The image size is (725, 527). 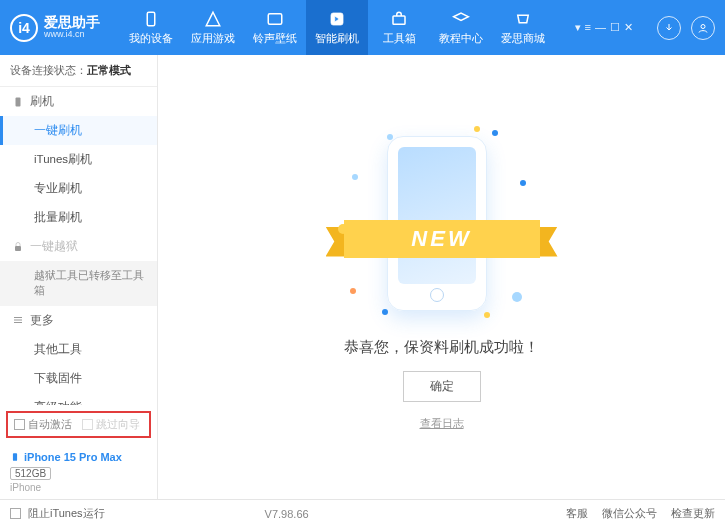 What do you see at coordinates (442, 348) in the screenshot?
I see `success-message: 恭喜您，保资料刷机成功啦！` at bounding box center [442, 348].